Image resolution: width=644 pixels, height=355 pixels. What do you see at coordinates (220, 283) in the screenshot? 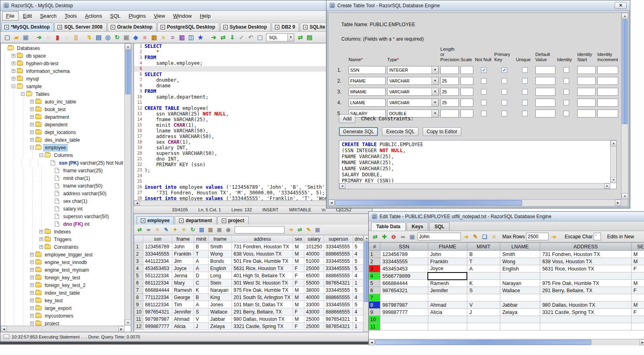
I see `cell: Stein` at bounding box center [220, 283].